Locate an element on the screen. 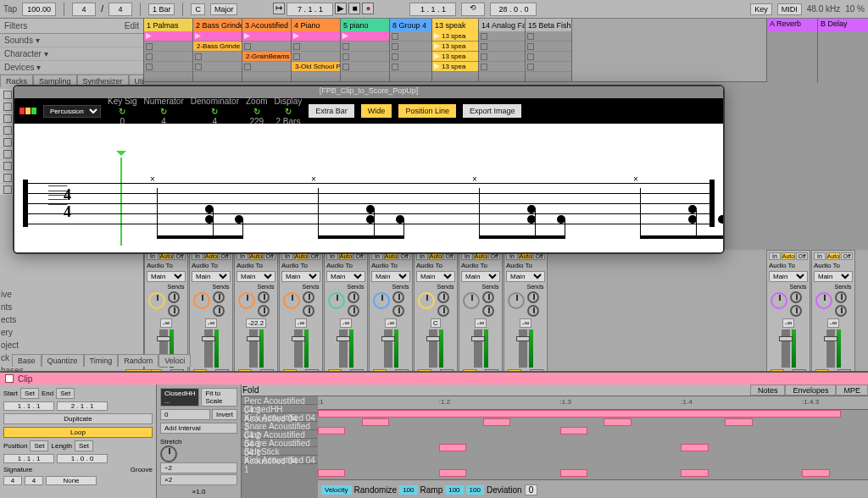 Image resolution: width=868 pixels, height=498 pixels. return-track-header: A Reverb is located at coordinates (792, 25).